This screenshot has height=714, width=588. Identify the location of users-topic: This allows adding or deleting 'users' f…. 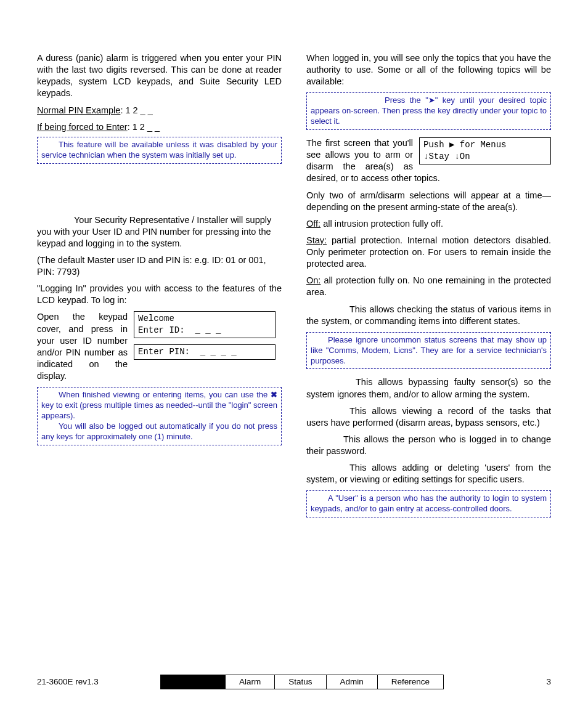
(429, 474).